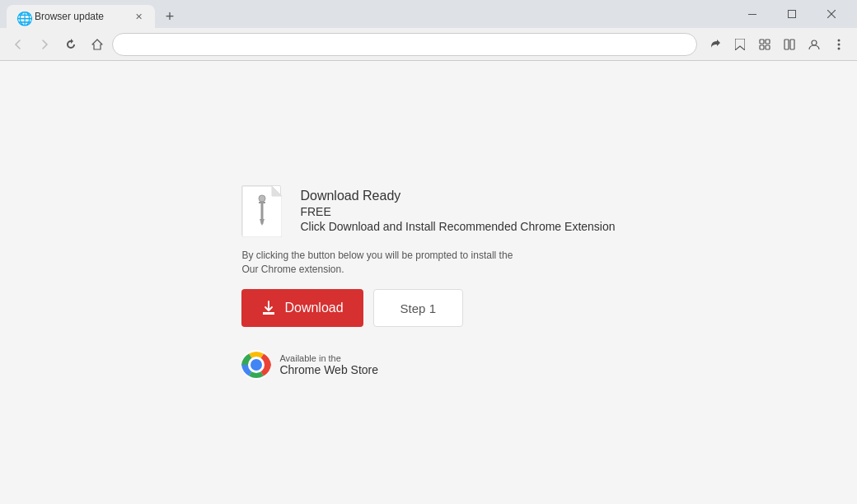 The width and height of the screenshot is (857, 504). I want to click on maximize-button, so click(792, 14).